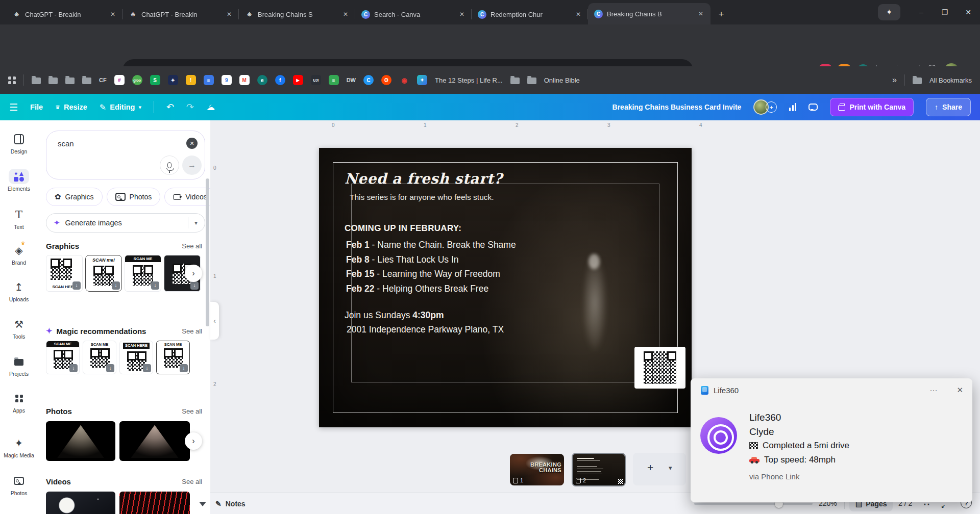 The width and height of the screenshot is (980, 514). I want to click on add-collaborator-icon: +, so click(771, 107).